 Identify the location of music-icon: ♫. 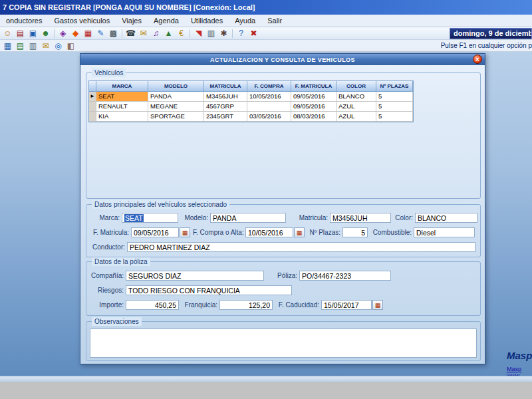
(156, 33).